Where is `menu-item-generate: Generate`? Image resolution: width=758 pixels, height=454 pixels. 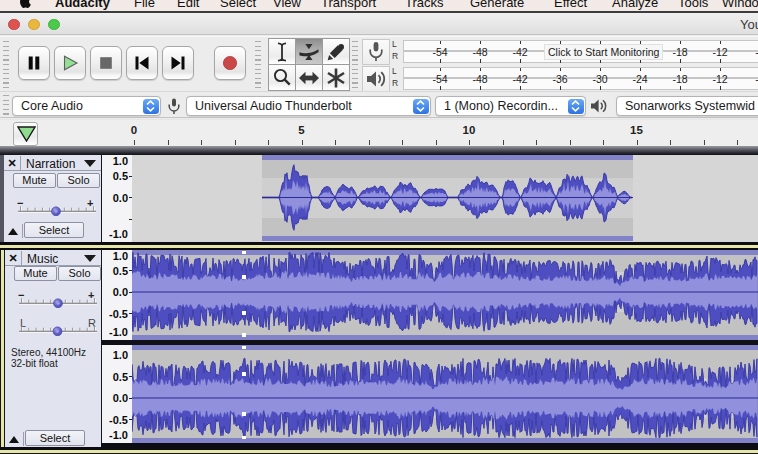
menu-item-generate: Generate is located at coordinates (497, 5).